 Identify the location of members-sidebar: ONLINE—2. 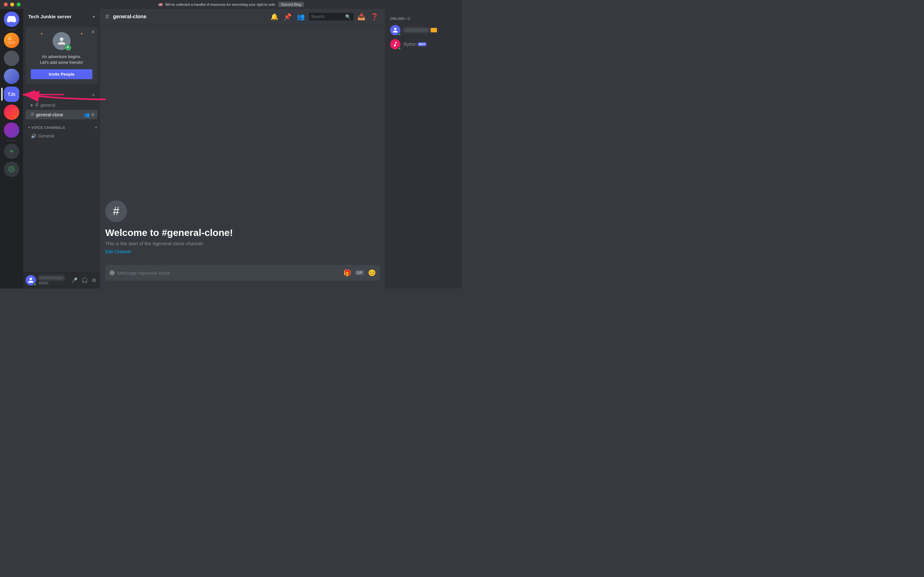
(423, 149).